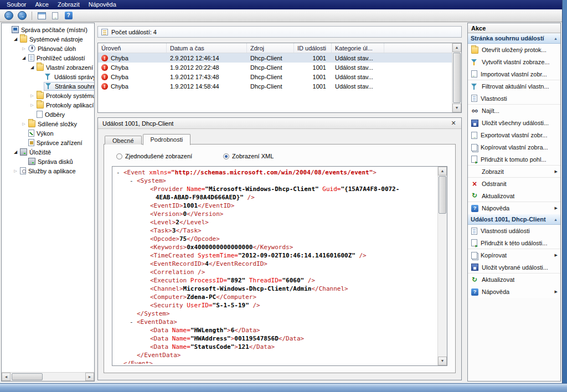  I want to click on column-header-4: Kategorie úl..., so click(358, 48).